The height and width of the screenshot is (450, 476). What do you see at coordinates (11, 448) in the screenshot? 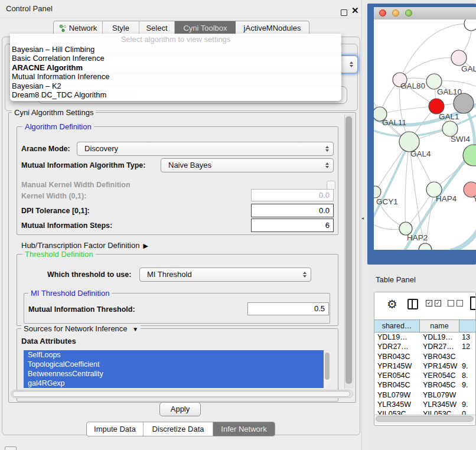
I see `minimized-panel-button` at bounding box center [11, 448].